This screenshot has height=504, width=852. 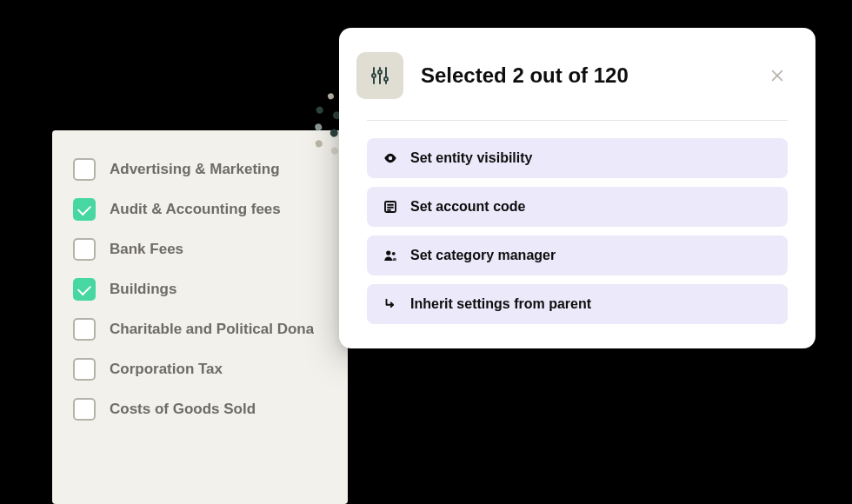 I want to click on list-item: Costs of Goods Sold, so click(x=200, y=409).